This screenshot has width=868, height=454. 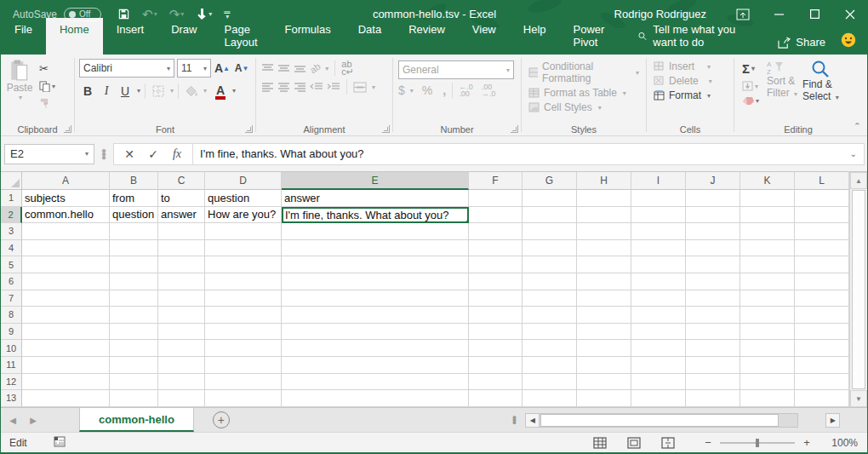 What do you see at coordinates (66, 282) in the screenshot?
I see `cell-A6` at bounding box center [66, 282].